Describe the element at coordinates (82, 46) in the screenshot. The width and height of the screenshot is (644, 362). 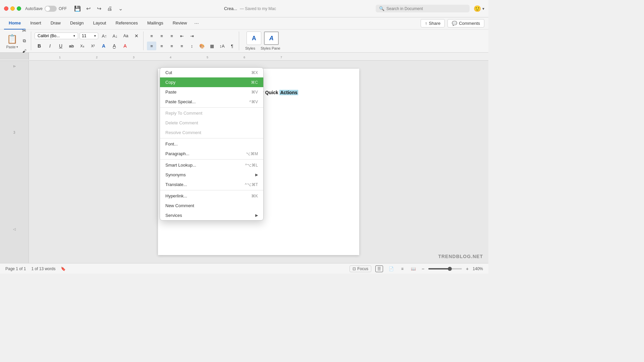
I see `subscript-button: X₂` at that location.